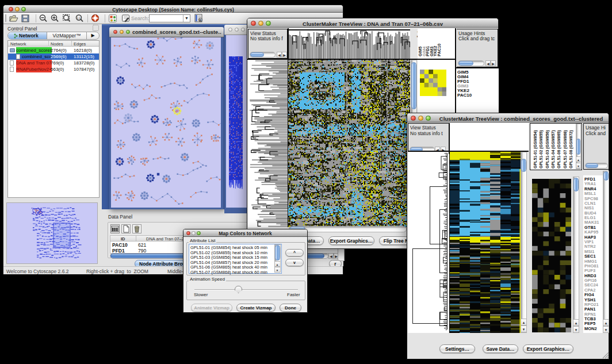  I want to click on svg-text: B, so click(200, 20).